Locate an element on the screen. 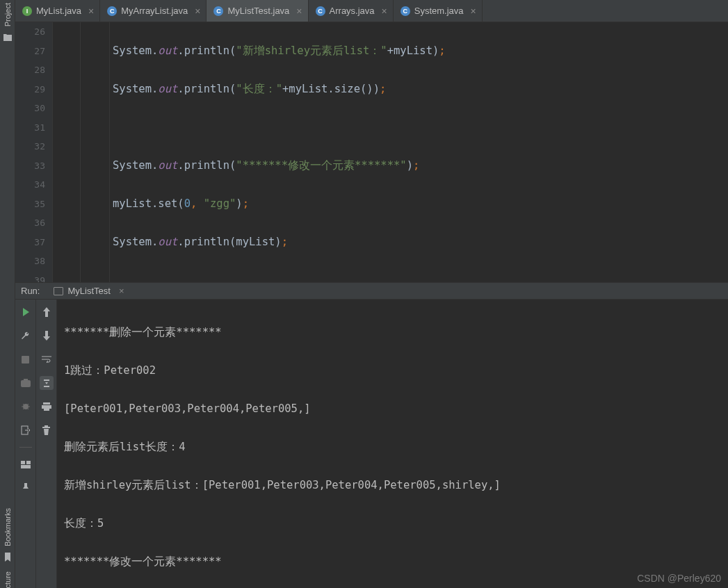  line-number: 32 is located at coordinates (31, 147).